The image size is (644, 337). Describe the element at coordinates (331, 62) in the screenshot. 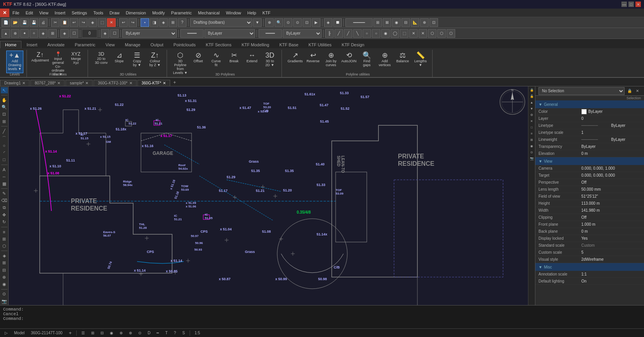

I see `ribbon-btn-join-by-curves: ⊕ Join bycurves` at that location.